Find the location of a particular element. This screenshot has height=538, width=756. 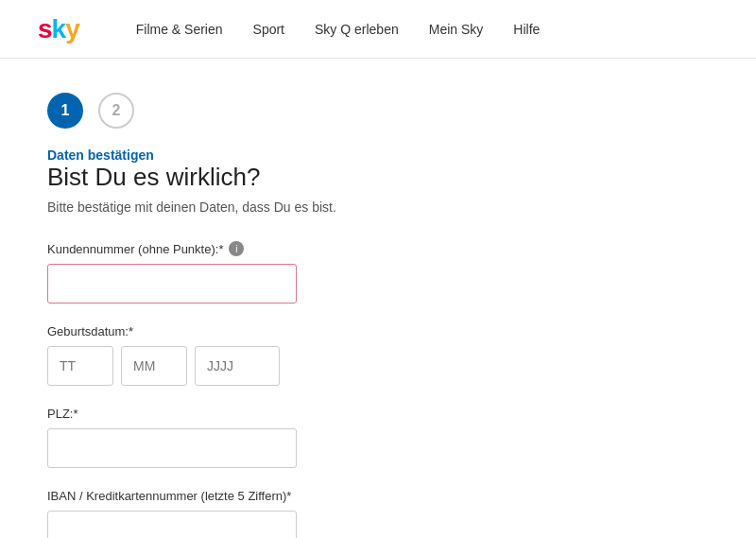

page-title: Bist Du es wirklich? is located at coordinates (284, 178).